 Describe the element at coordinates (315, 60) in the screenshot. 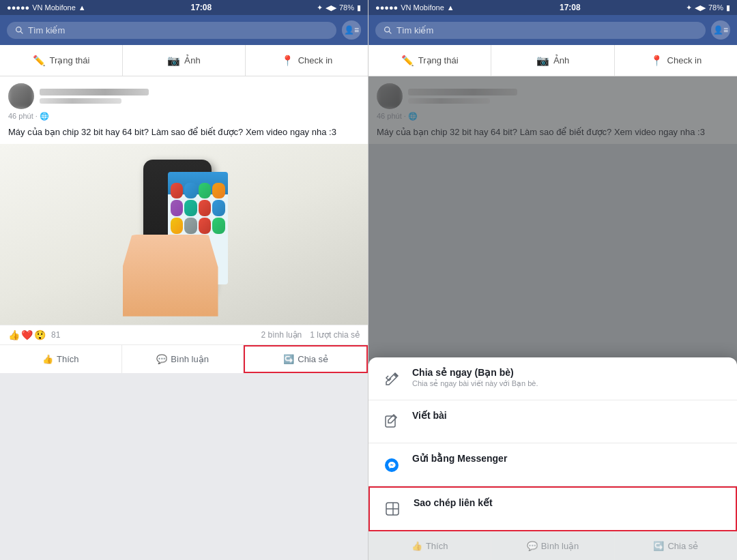

I see `action-checkin-label-left: Check in` at that location.